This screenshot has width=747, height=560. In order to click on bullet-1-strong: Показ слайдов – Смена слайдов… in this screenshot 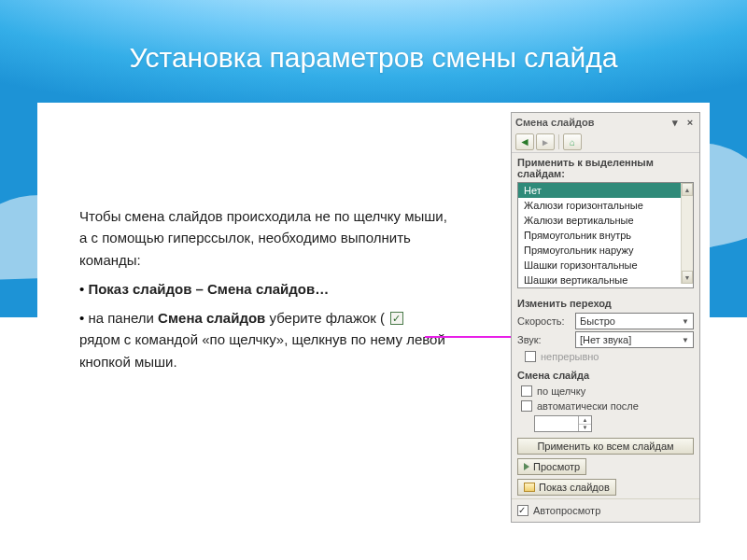, I will do `click(208, 289)`.